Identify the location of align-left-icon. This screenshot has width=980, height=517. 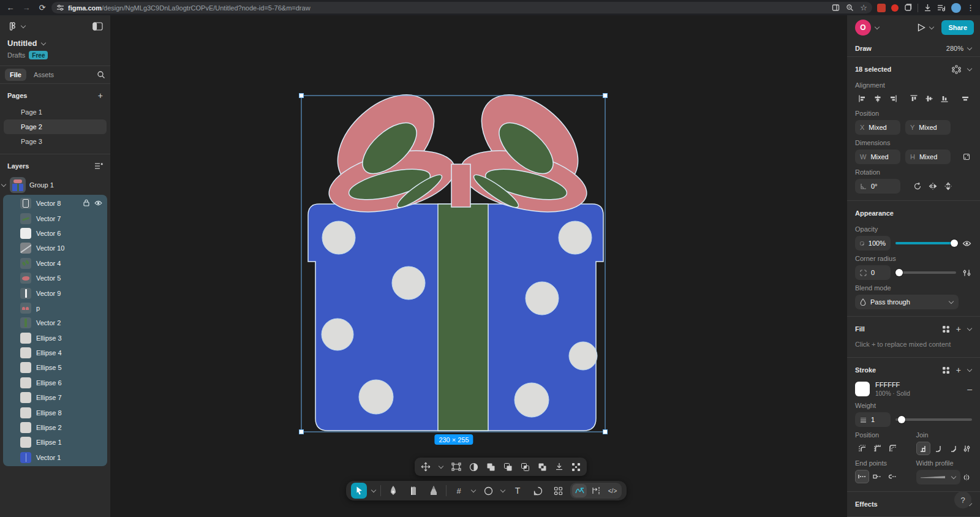
(862, 99).